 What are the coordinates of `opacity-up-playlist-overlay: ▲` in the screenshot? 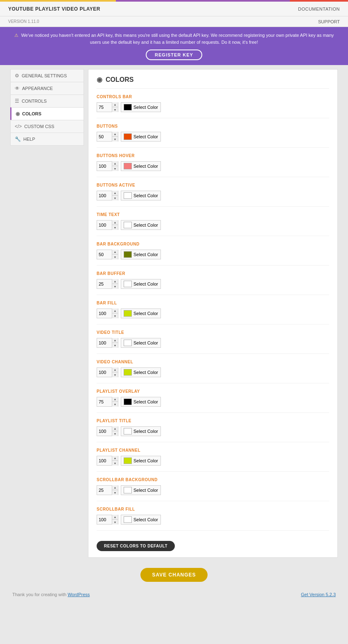 It's located at (115, 399).